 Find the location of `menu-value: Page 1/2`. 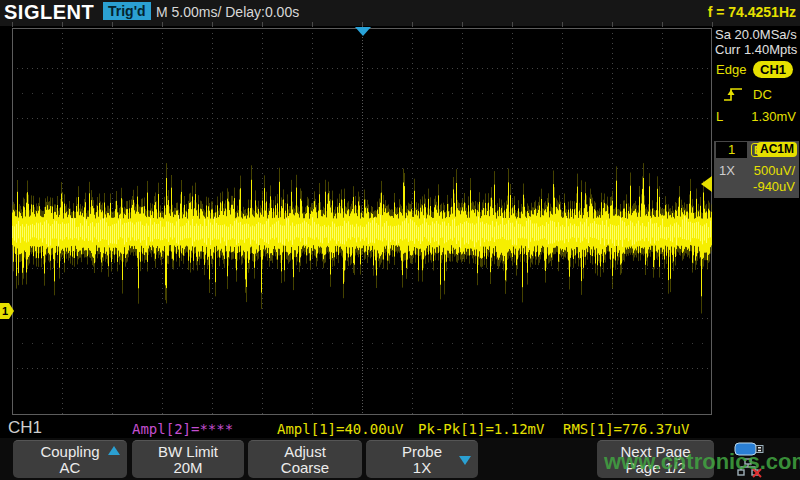

menu-value: Page 1/2 is located at coordinates (656, 468).